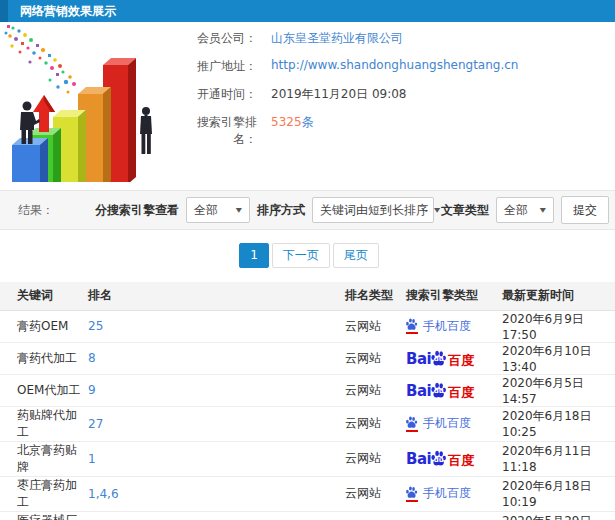 Image resolution: width=615 pixels, height=520 pixels. Describe the element at coordinates (292, 122) in the screenshot. I see `engine-rank-value: 5325条` at that location.